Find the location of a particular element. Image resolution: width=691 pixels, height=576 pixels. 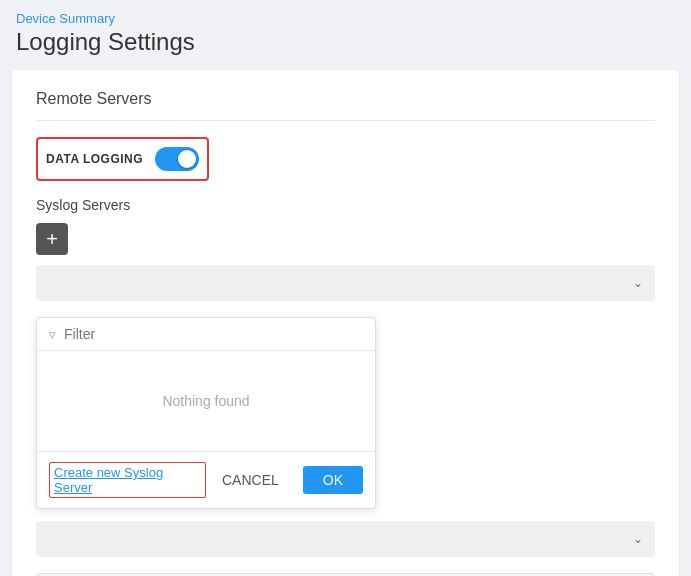

filter-input is located at coordinates (214, 334).